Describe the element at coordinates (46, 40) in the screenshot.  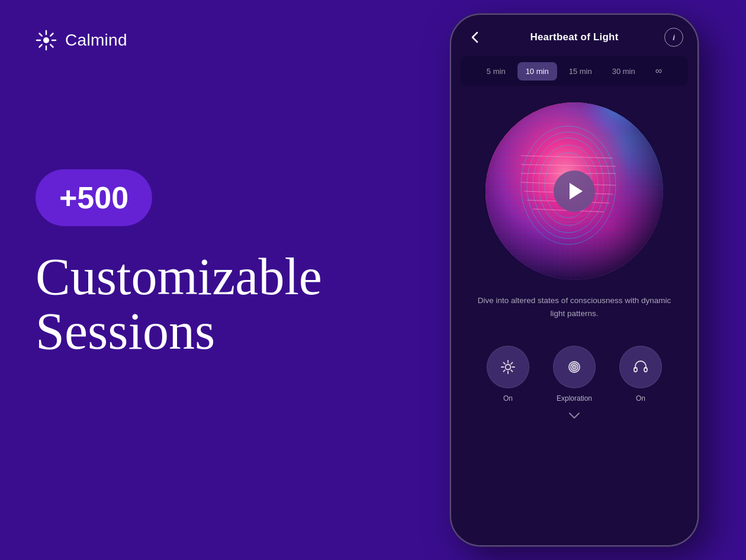
I see `calmind-logo-icon` at that location.